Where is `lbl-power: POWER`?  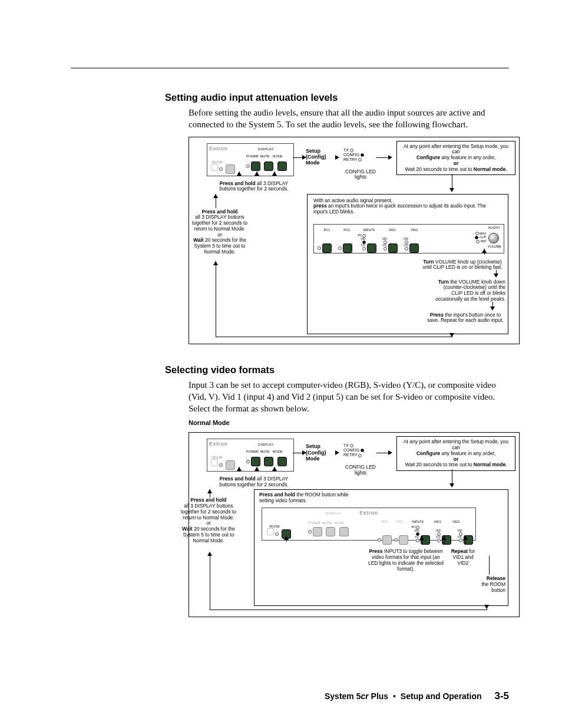
lbl-power: POWER is located at coordinates (252, 156).